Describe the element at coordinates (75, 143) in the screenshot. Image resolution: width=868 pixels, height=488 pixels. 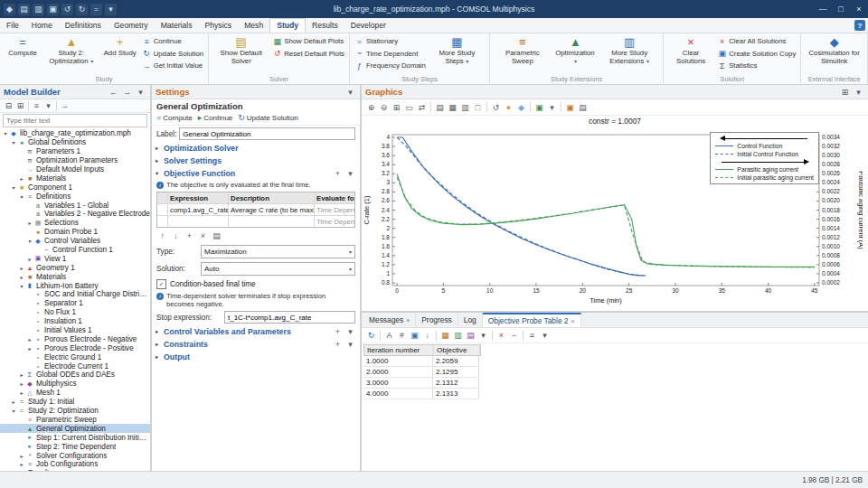
I see `tree-node-global-definitions: ▾●Global Definitions` at that location.